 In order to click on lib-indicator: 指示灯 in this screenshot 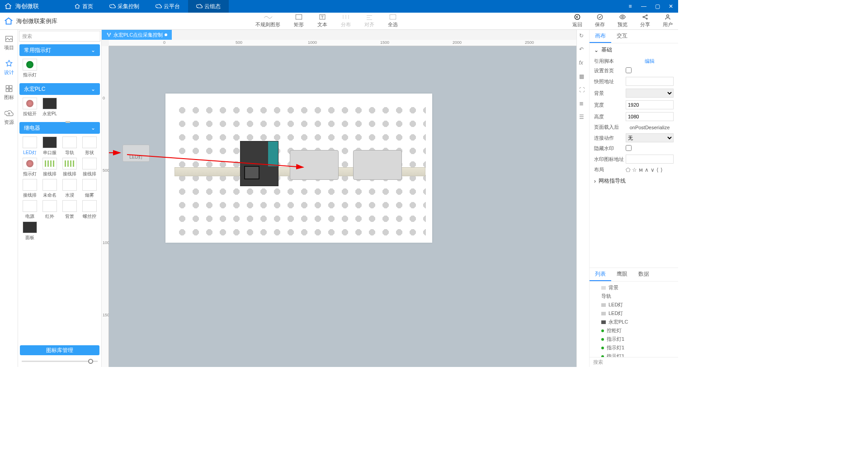, I will do `click(30, 69)`.